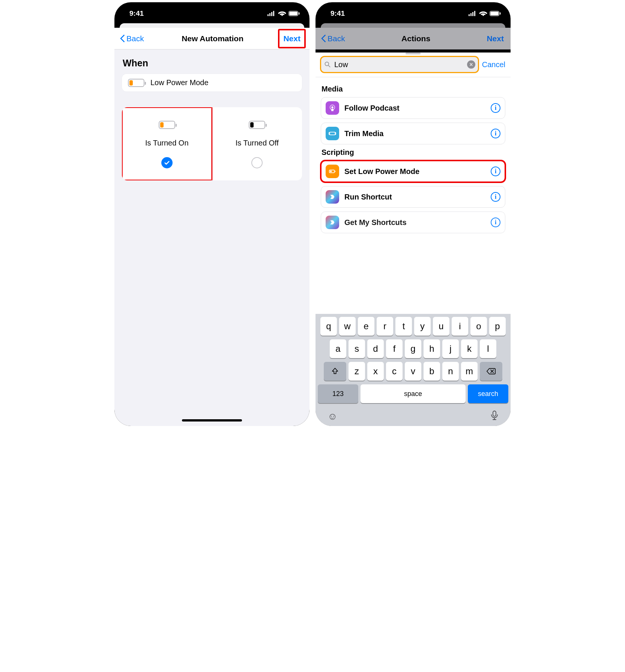 This screenshot has width=625, height=672. Describe the element at coordinates (413, 349) in the screenshot. I see `key-g: g` at that location.